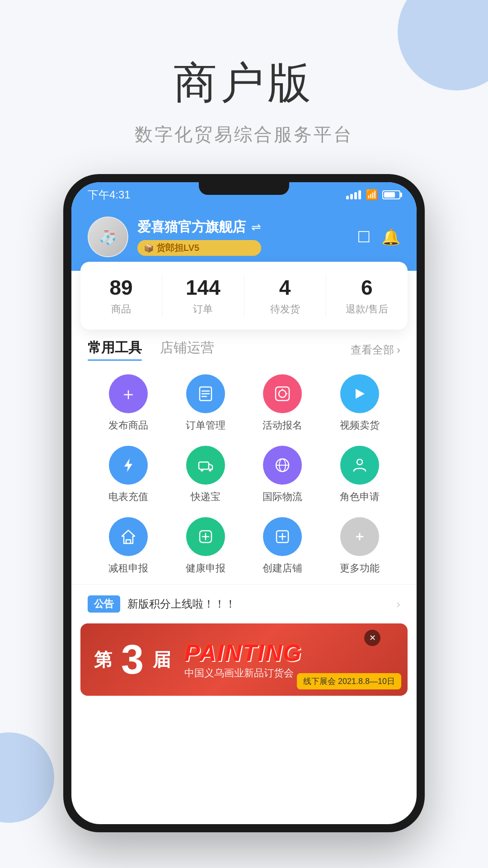 The height and width of the screenshot is (868, 488). I want to click on order-manage-icon, so click(206, 394).